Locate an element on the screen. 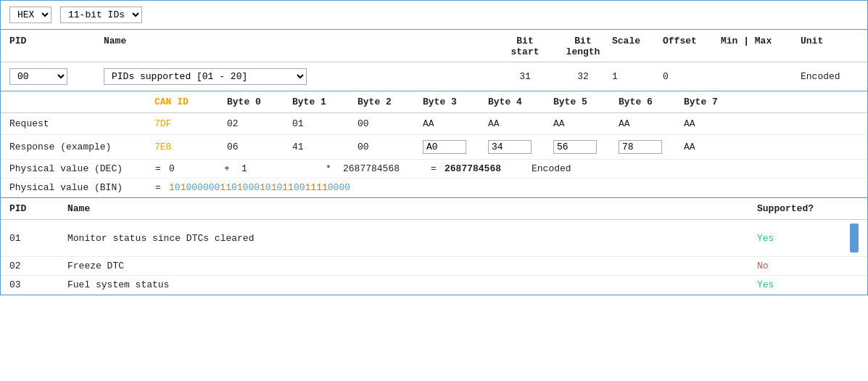 Image resolution: width=868 pixels, height=381 pixels. physical-dec-label: Physical value (DEC) is located at coordinates (78, 168).